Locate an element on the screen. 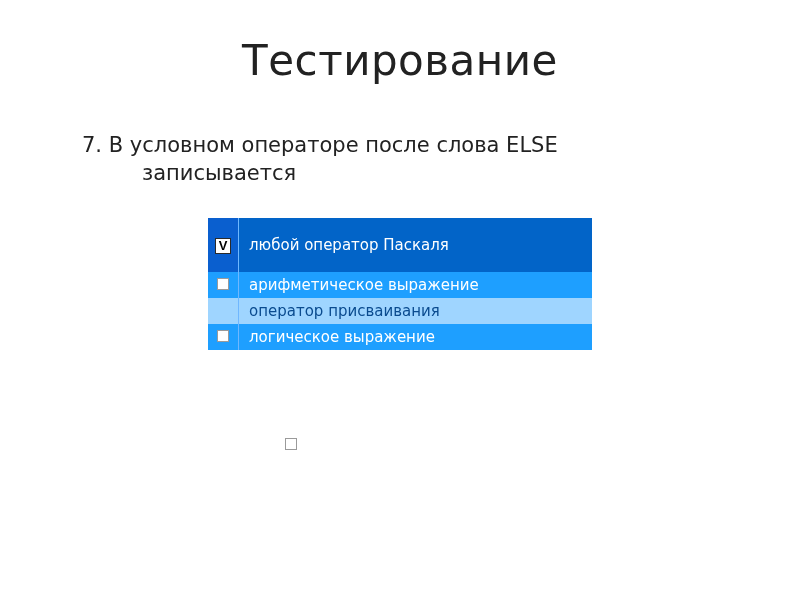  checkbox-icon: V is located at coordinates (223, 246).